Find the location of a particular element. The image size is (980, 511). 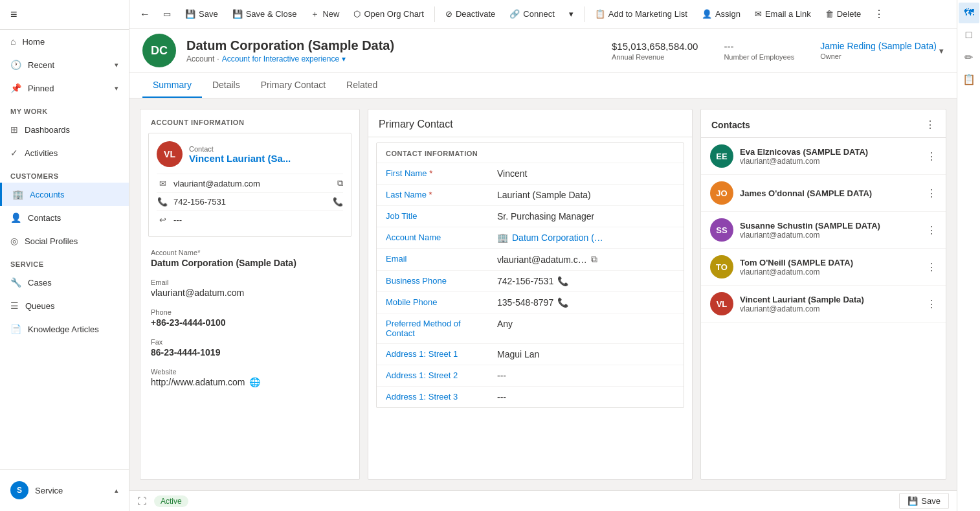

bphone-icon: 📞 is located at coordinates (563, 281).